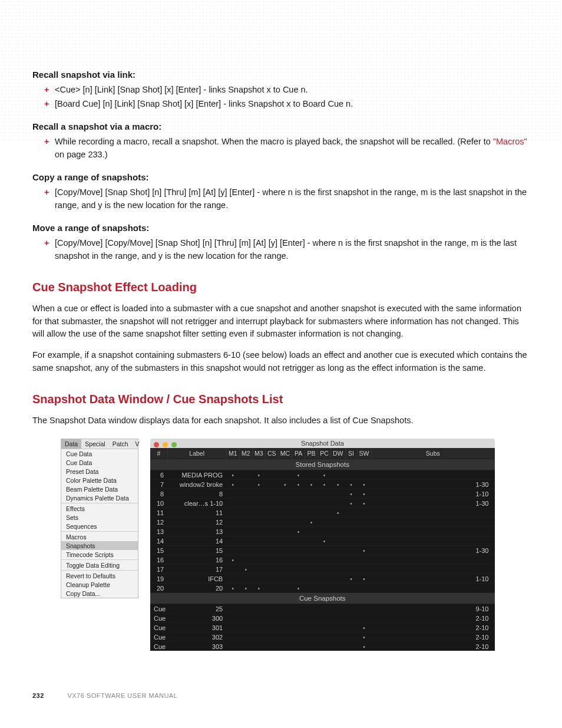 The width and height of the screenshot is (562, 728). What do you see at coordinates (323, 637) in the screenshot?
I see `table-row: Cue302•2-10` at bounding box center [323, 637].